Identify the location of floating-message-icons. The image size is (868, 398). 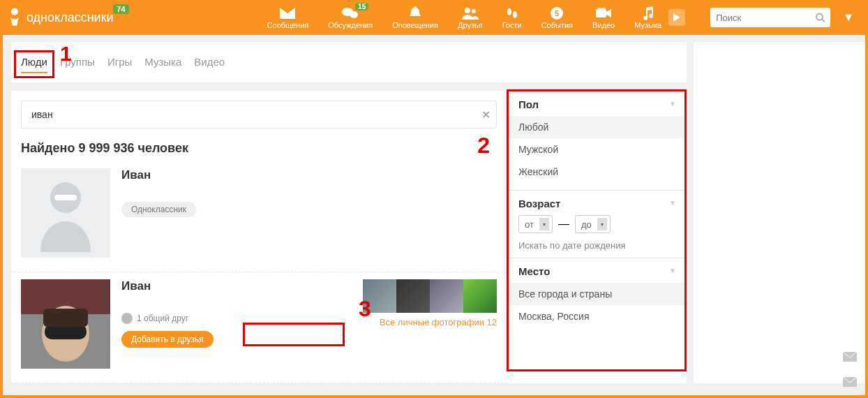
(850, 369).